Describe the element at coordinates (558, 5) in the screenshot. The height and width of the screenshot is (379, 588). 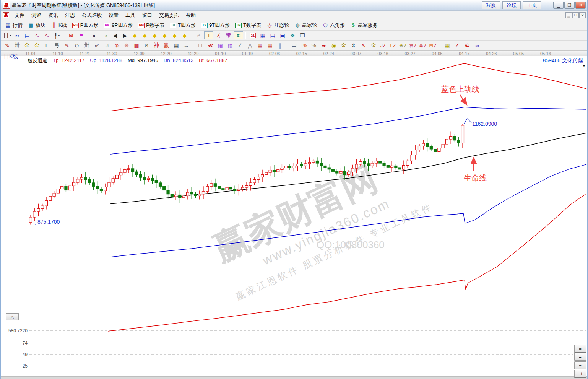
I see `minimize-button: ▁` at that location.